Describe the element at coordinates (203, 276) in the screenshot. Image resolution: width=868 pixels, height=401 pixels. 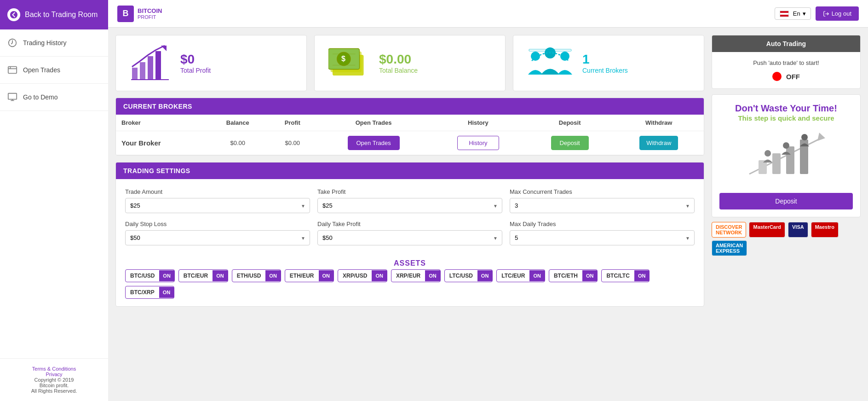
I see `asset-btn-btc-eur: BTC/EURON` at that location.